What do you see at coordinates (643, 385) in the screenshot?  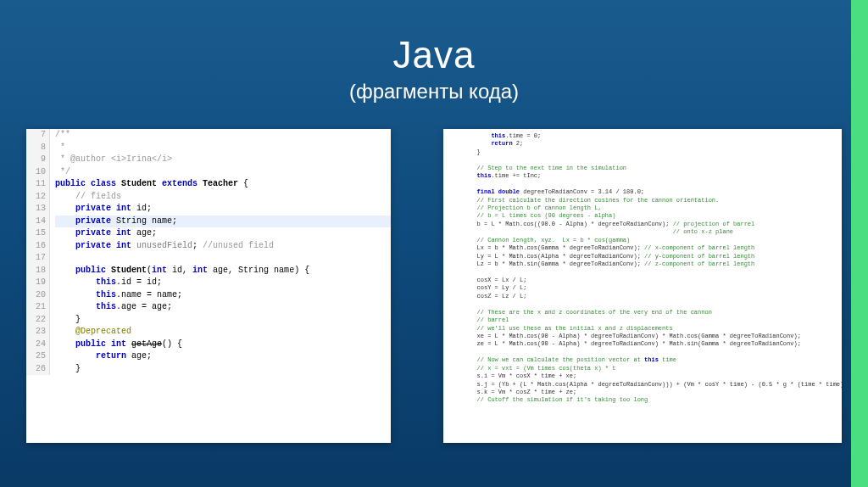 I see `code-line: s.j = (Yb + (L * Math.cos(Alpha * degree…` at bounding box center [643, 385].